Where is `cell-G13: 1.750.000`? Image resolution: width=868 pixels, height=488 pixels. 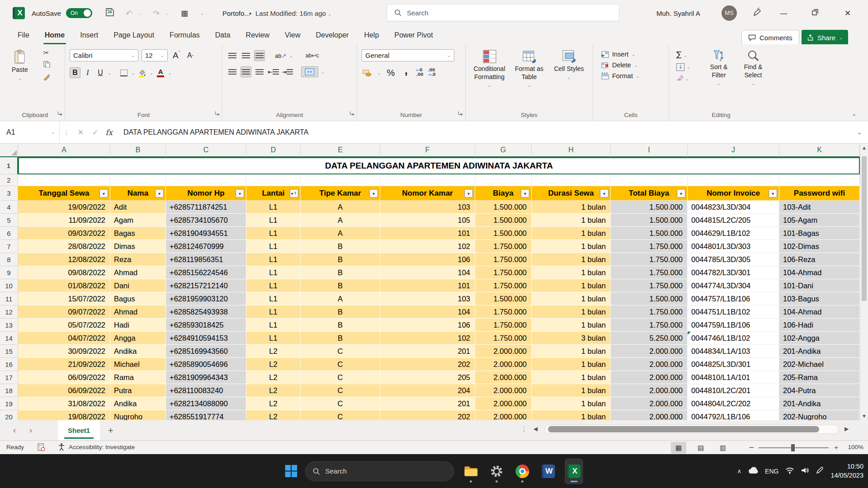
cell-G13: 1.750.000 is located at coordinates (504, 325).